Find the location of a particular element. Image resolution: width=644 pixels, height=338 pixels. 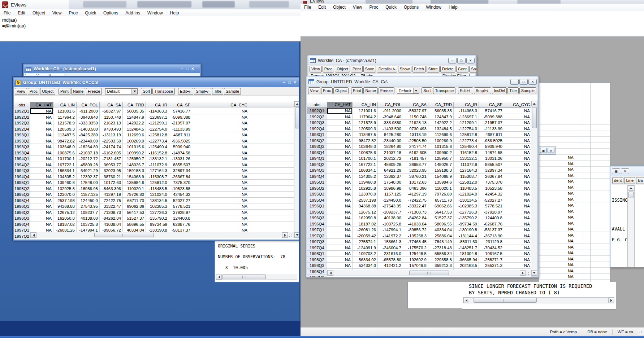

output-hscrollbar is located at coordinates (256, 277).